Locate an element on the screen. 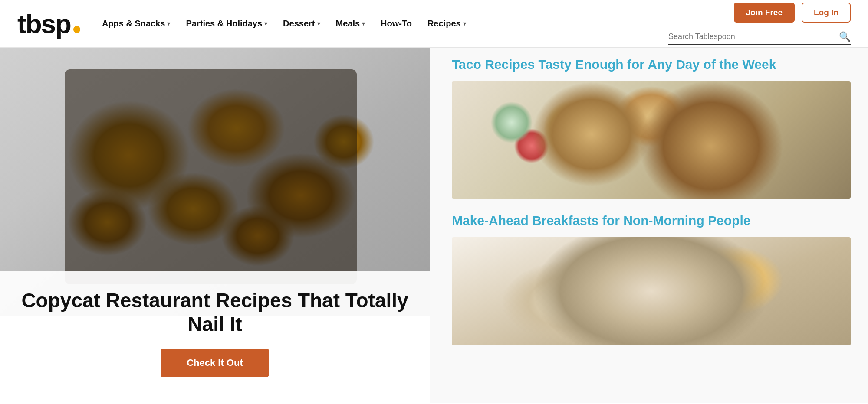 The width and height of the screenshot is (868, 404). nav-item-apps---snacks: Apps & Snacks▾ is located at coordinates (136, 23).